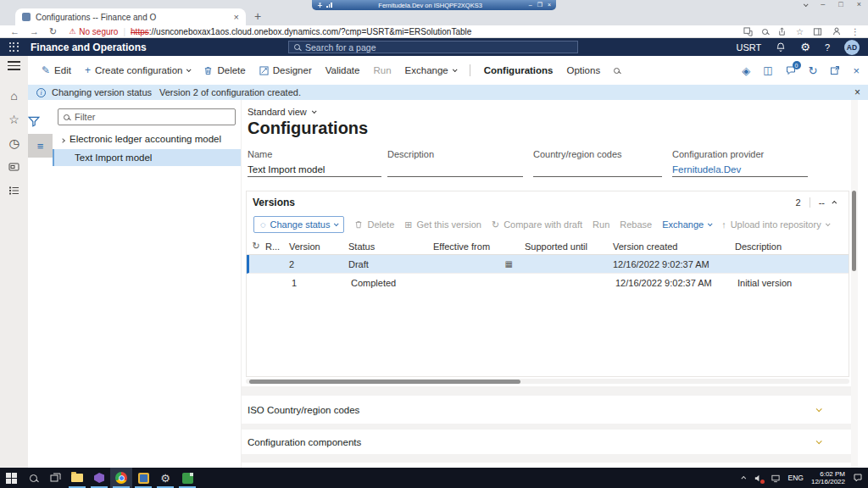 The height and width of the screenshot is (488, 868). Describe the element at coordinates (858, 92) in the screenshot. I see `notification-close-icon: ×` at that location.